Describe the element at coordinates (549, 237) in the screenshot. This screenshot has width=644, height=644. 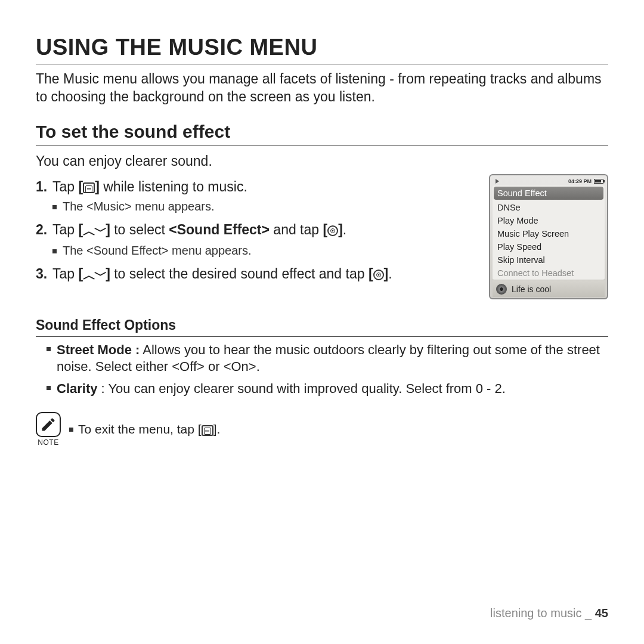
I see `device-screenshot: 04:29 PM Sound Effect DNSe Play Mode Mus…` at that location.